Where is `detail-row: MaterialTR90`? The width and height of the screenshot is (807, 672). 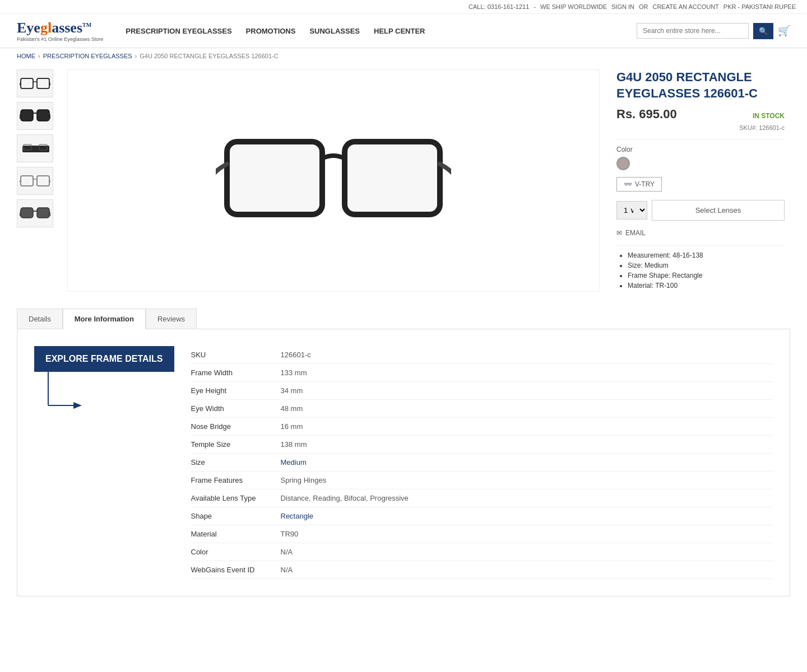
detail-row: MaterialTR90 is located at coordinates (482, 534).